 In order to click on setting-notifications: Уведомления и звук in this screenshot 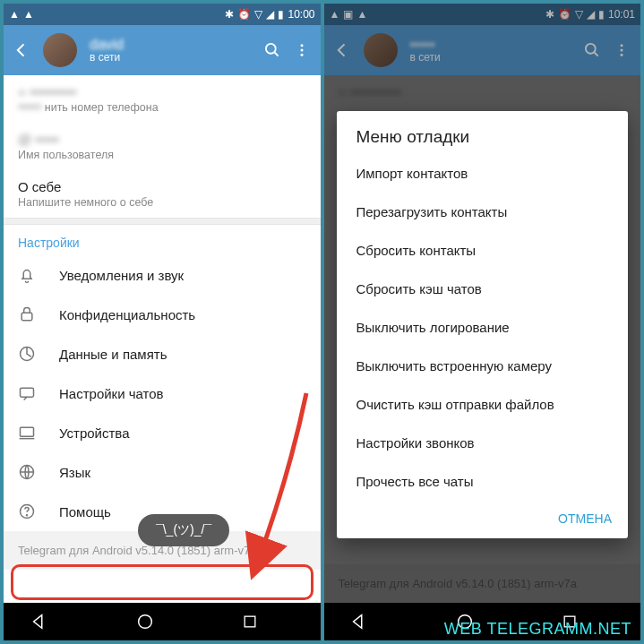, I will do `click(162, 275)`.